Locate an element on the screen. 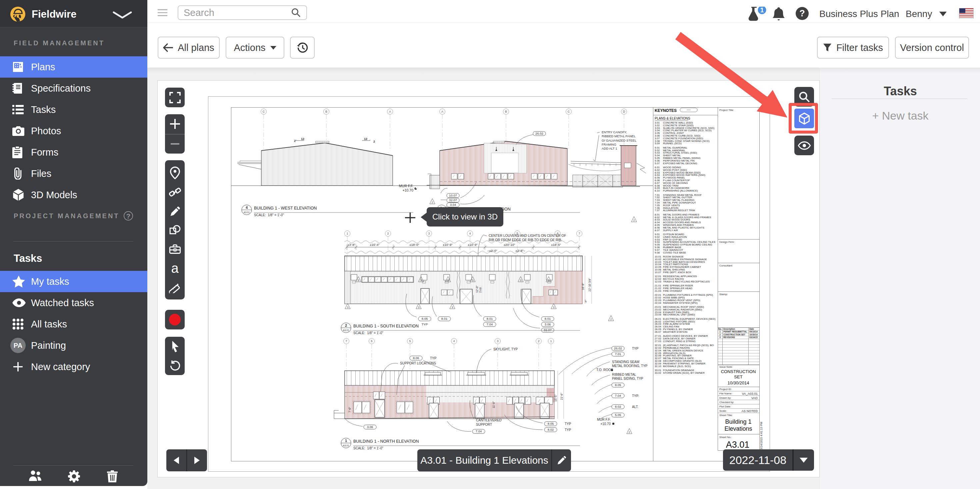  svg-text: 21'-6" is located at coordinates (562, 396).